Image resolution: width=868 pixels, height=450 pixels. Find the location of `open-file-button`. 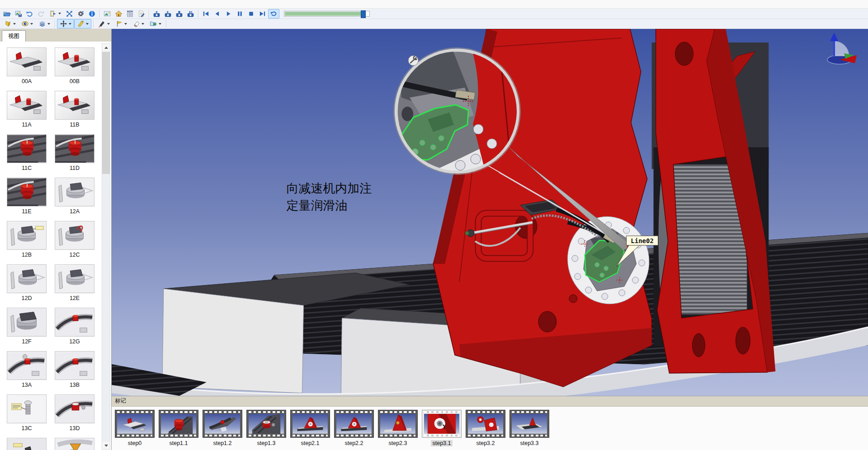

open-file-button is located at coordinates (7, 14).